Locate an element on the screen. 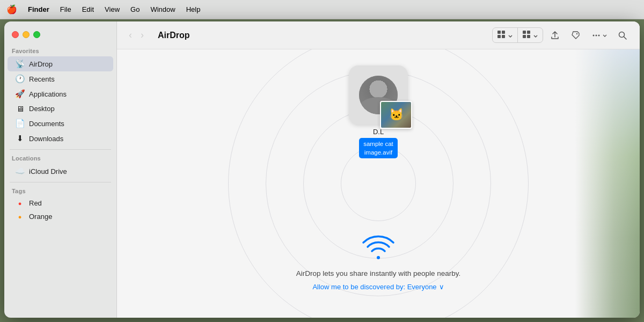  tag-red-icon: ● is located at coordinates (20, 203).